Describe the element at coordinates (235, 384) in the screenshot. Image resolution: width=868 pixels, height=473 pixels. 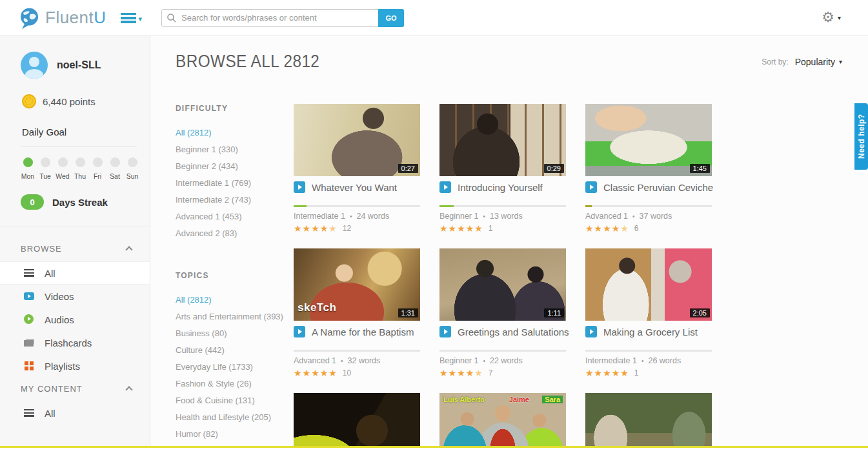
I see `filter-option: Fashion & Style (26)` at that location.